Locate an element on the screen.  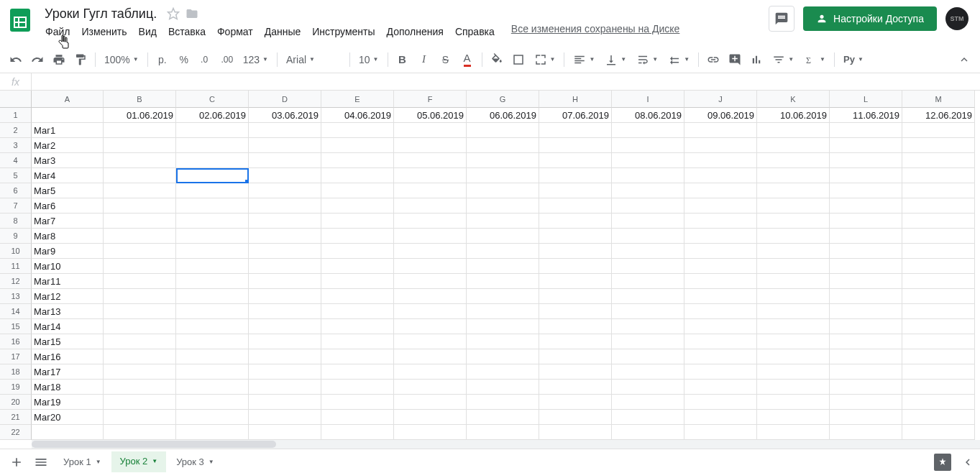
font-family-dropdown: Arial▼ is located at coordinates (313, 60).